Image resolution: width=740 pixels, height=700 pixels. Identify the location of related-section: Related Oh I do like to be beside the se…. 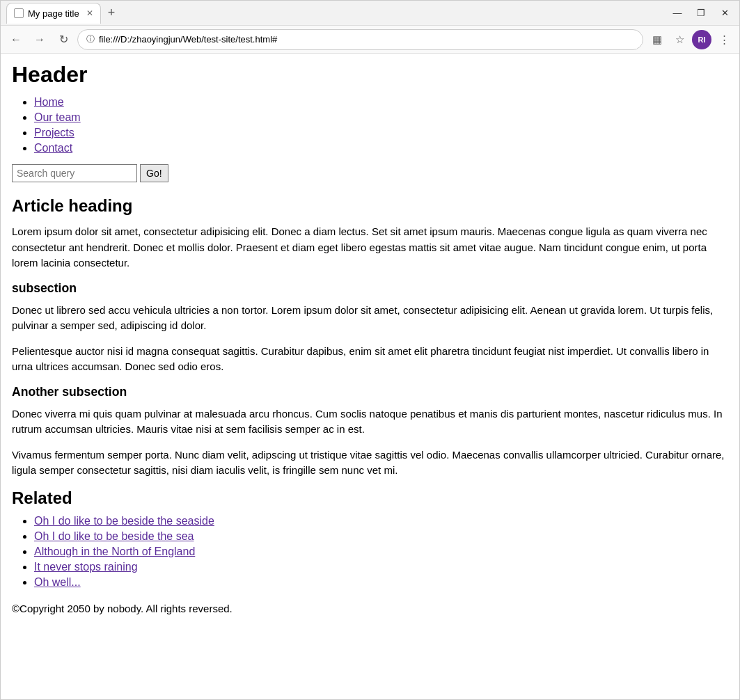
(370, 539).